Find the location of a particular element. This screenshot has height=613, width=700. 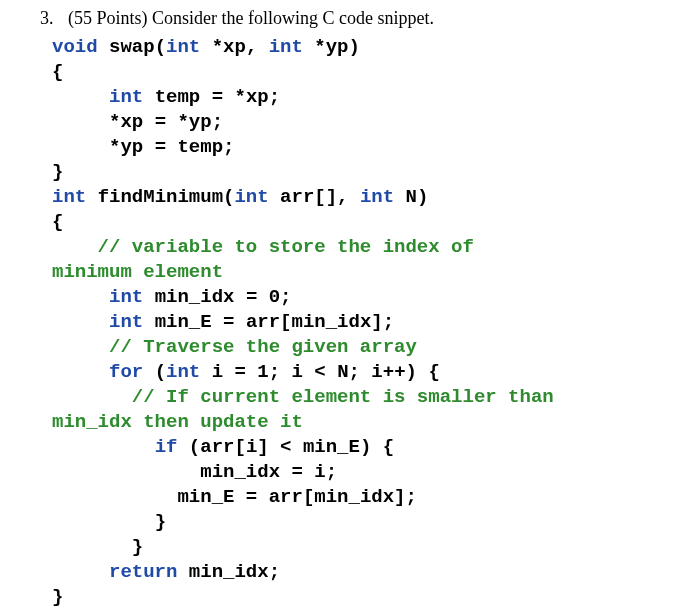

comment-1b: minimum element is located at coordinates (138, 272).